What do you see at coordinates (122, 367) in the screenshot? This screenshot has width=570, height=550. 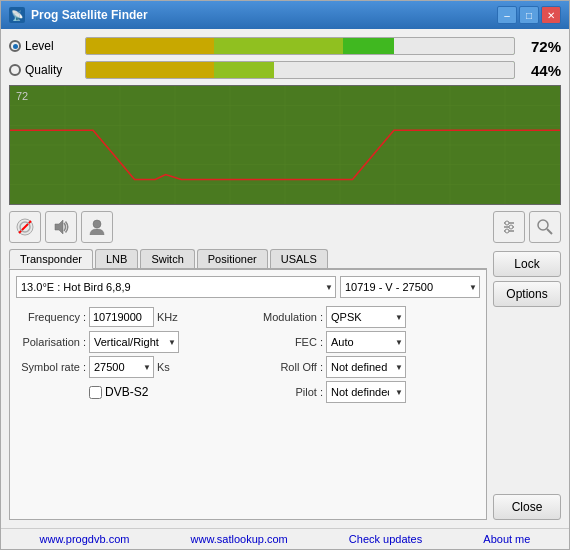 I see `symbolrate-select: 27500` at bounding box center [122, 367].